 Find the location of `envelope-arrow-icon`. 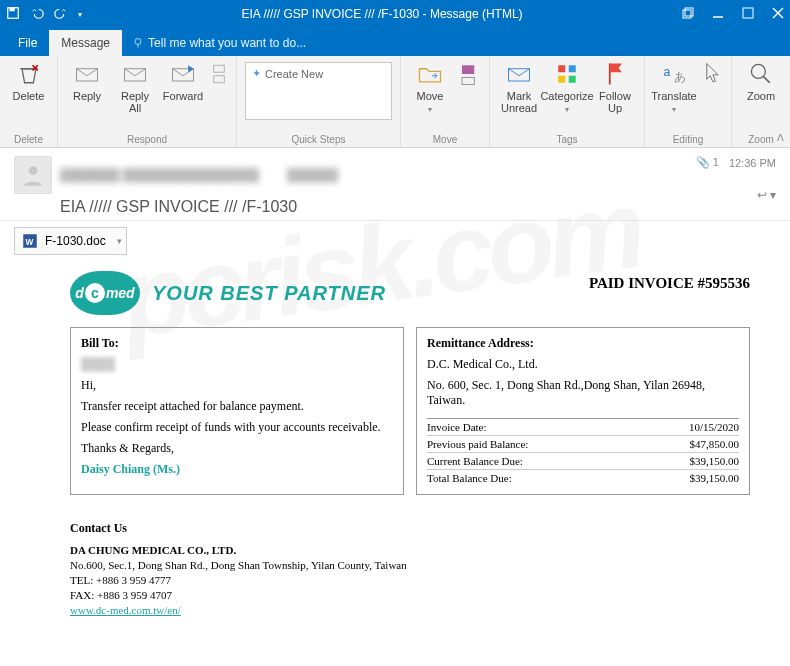

envelope-arrow-icon is located at coordinates (183, 74).